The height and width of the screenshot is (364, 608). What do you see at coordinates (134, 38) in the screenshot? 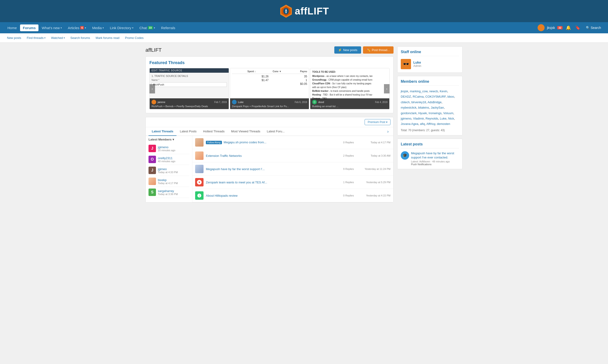
I see `sub-nav-promo-codes: Promo Codes` at bounding box center [134, 38].